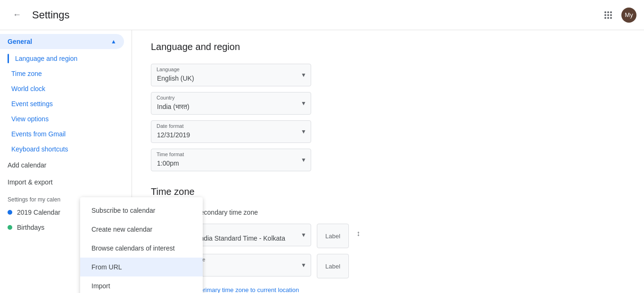 This screenshot has width=644, height=293. Describe the element at coordinates (231, 75) in the screenshot. I see `language-field: Language English (UK) ▼` at that location.